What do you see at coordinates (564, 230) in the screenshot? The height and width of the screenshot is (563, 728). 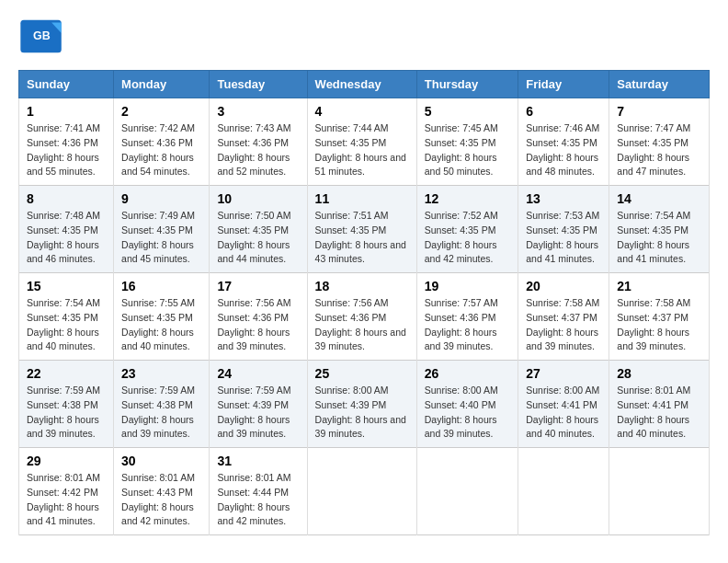 I see `calendar-cell: 13Sunrise: 7:53 AMSunset: 4:35 PMDayligh…` at bounding box center [564, 230].